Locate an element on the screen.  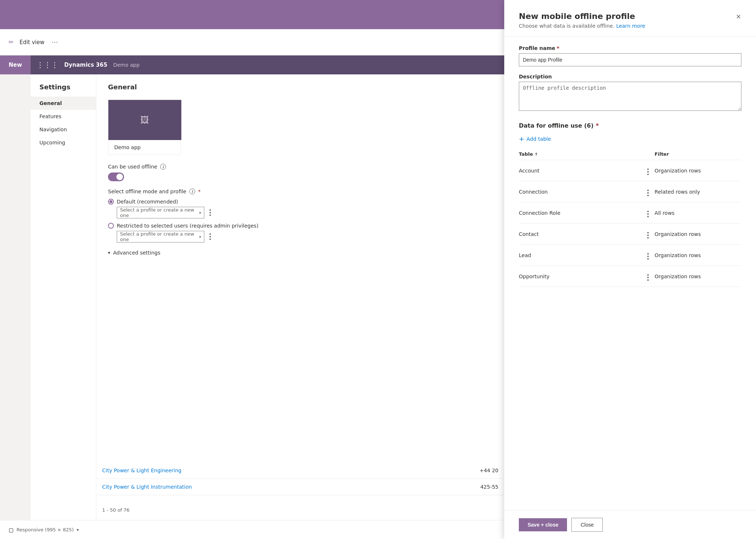
profile-selector-default-row: Select a profile or create a new one ▾ is located at coordinates (305, 213).